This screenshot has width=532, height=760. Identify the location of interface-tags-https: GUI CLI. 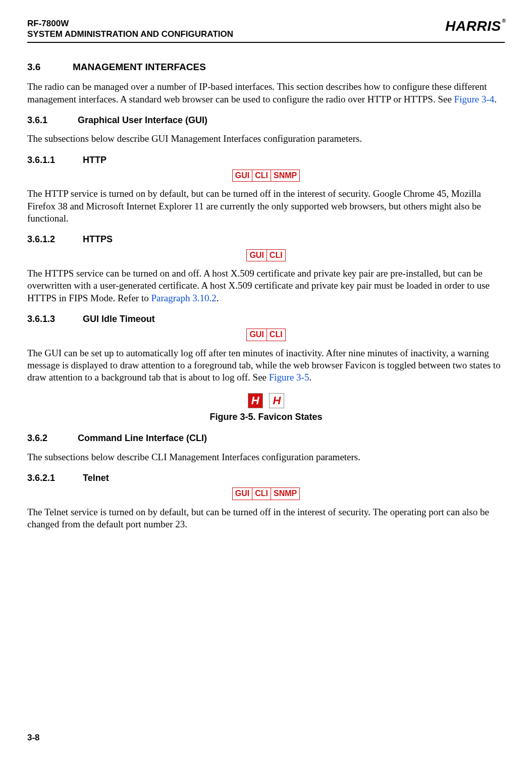
(265, 255).